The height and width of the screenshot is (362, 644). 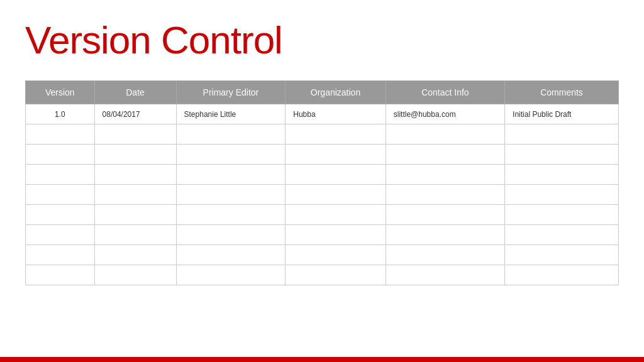 I want to click on bottom-bar, so click(x=322, y=359).